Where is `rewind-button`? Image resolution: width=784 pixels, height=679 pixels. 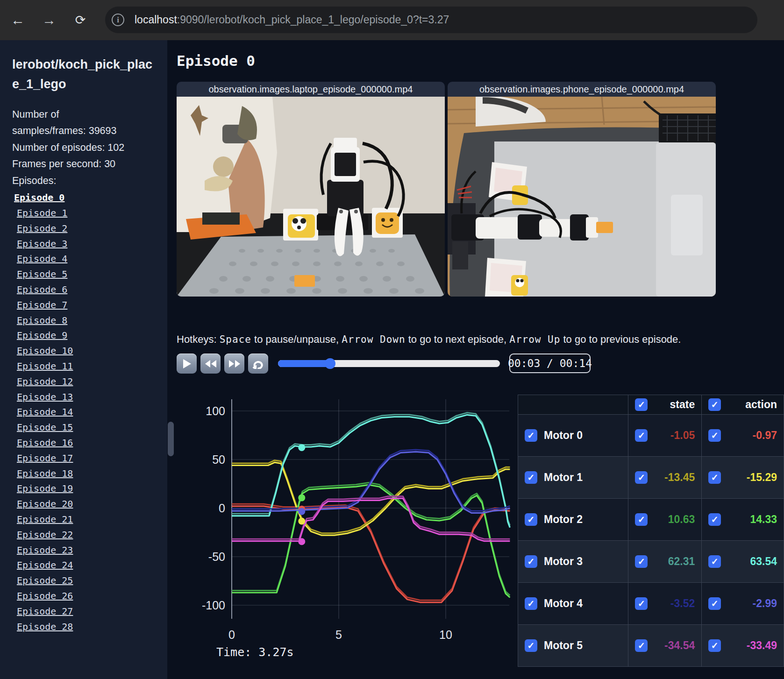 rewind-button is located at coordinates (210, 363).